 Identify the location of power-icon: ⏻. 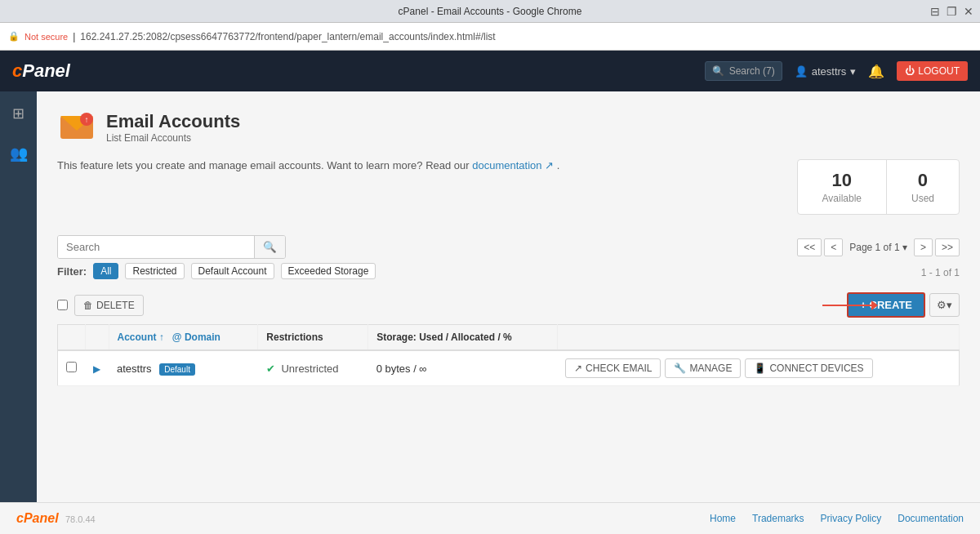
(910, 71).